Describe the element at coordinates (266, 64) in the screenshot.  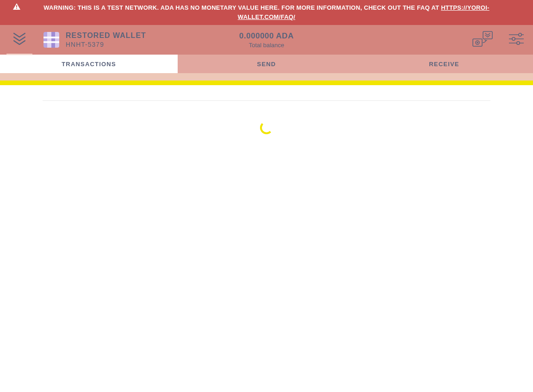
I see `tab-send: SEND` at that location.